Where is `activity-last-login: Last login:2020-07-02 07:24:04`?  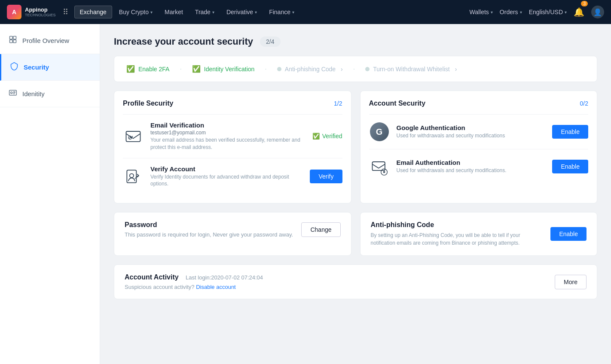 activity-last-login: Last login:2020-07-02 07:24:04 is located at coordinates (224, 277).